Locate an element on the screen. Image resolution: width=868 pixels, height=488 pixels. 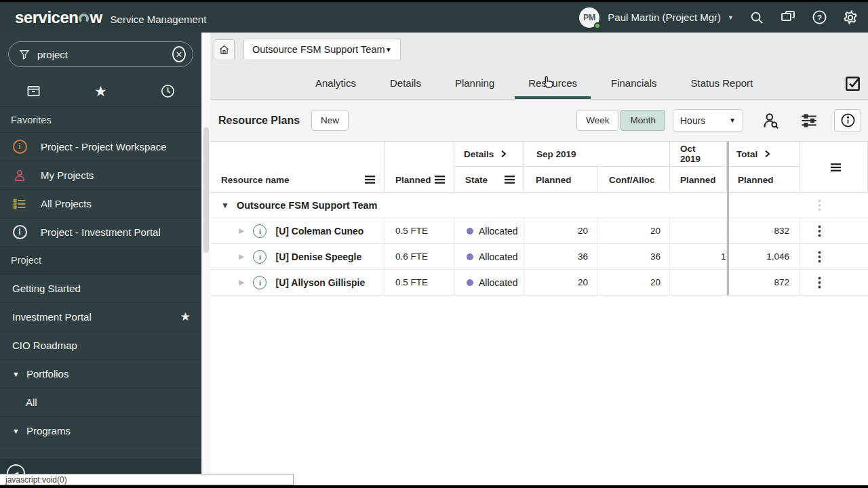
info-button is located at coordinates (848, 121).